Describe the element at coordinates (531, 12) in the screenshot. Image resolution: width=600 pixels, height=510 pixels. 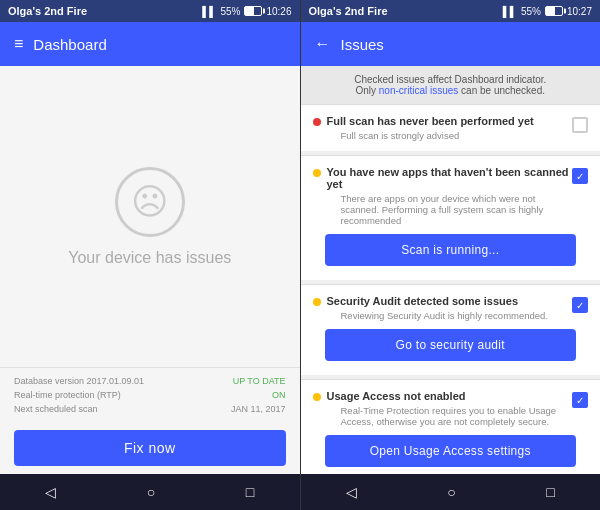
I see `right-battery-percent: 55%` at that location.